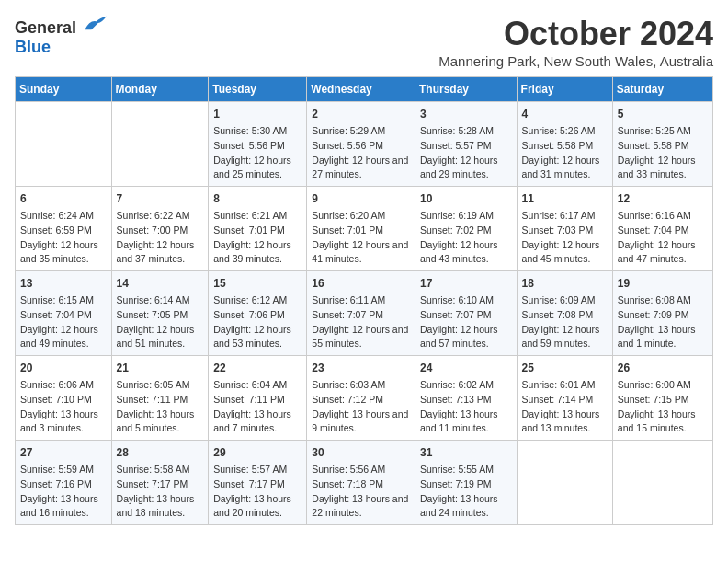 The width and height of the screenshot is (728, 563). I want to click on sunset-text: Sunset: 7:03 PM, so click(564, 231).